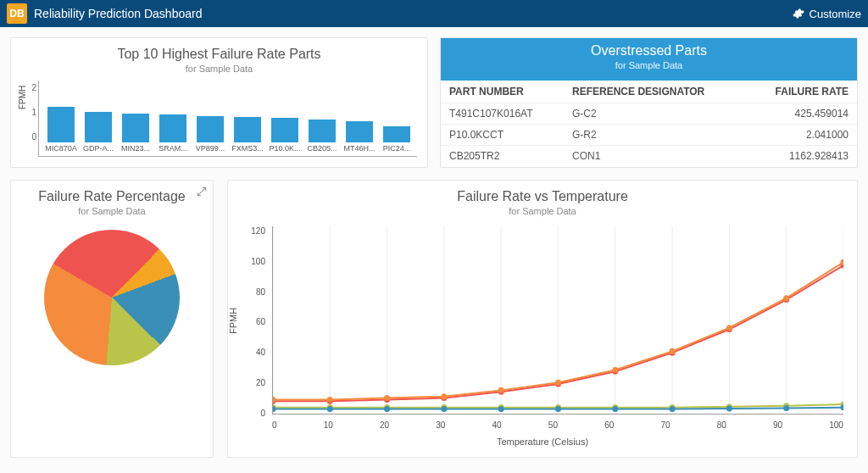 The height and width of the screenshot is (473, 868). What do you see at coordinates (173, 150) in the screenshot?
I see `bar-label: SRAM...` at bounding box center [173, 150].